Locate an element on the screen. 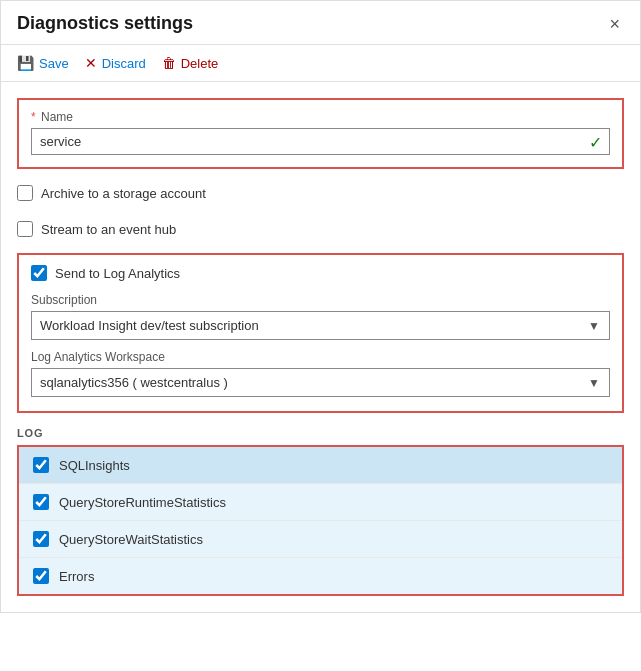  name-field-label: * Name is located at coordinates (320, 117).